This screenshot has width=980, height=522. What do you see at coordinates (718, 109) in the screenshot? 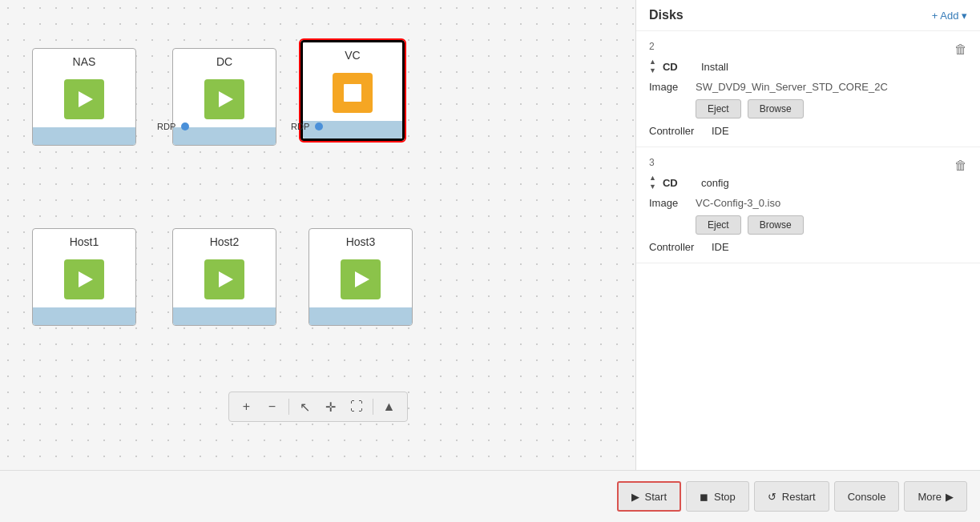
I see `disk-eject-btn-2: Eject` at bounding box center [718, 109].